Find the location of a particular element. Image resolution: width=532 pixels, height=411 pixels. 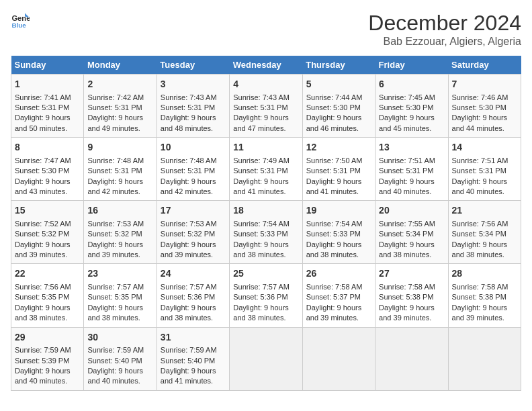

day-number: 6 is located at coordinates (411, 85).